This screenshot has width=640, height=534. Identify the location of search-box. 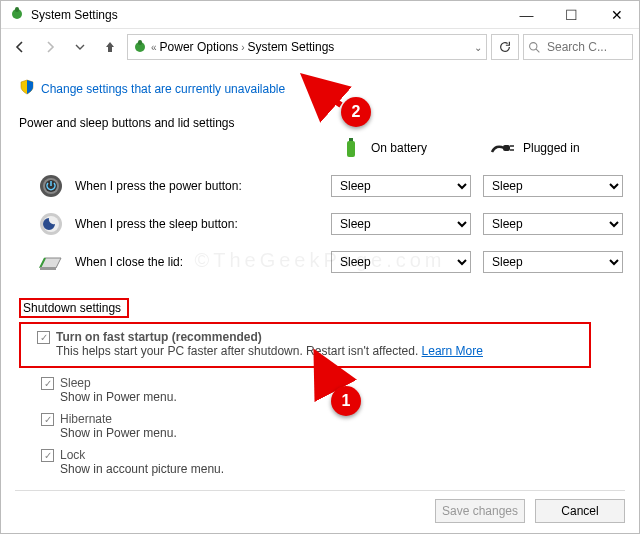
(578, 47).